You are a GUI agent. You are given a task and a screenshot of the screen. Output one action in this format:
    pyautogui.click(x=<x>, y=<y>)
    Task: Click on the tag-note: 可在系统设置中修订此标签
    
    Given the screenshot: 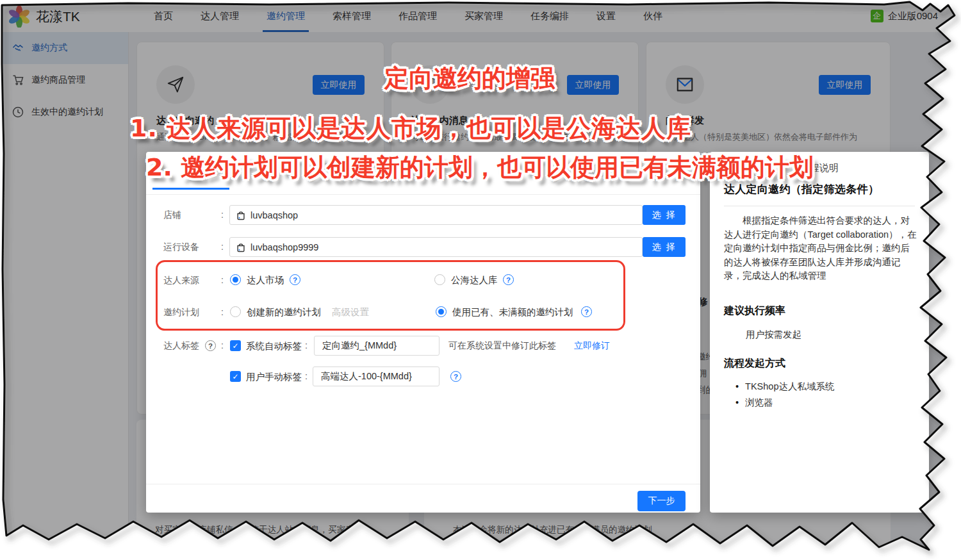 What is the action you would take?
    pyautogui.click(x=502, y=346)
    